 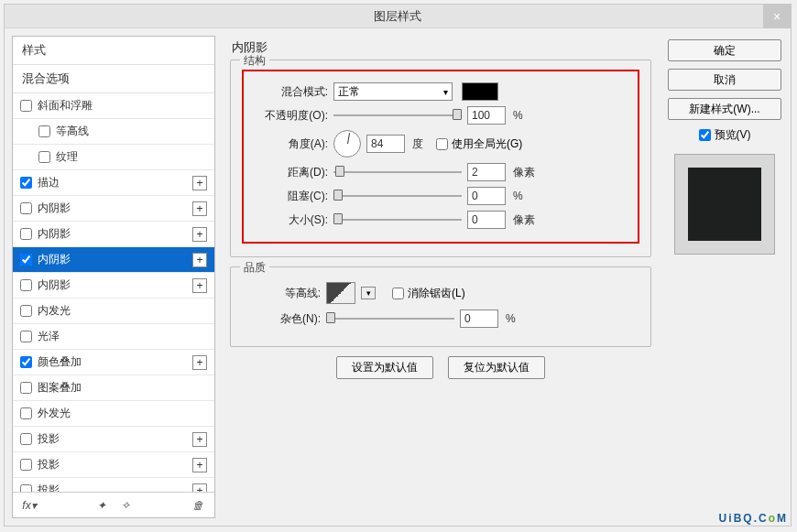 What do you see at coordinates (114, 414) in the screenshot?
I see `style-item: 外发光` at bounding box center [114, 414].